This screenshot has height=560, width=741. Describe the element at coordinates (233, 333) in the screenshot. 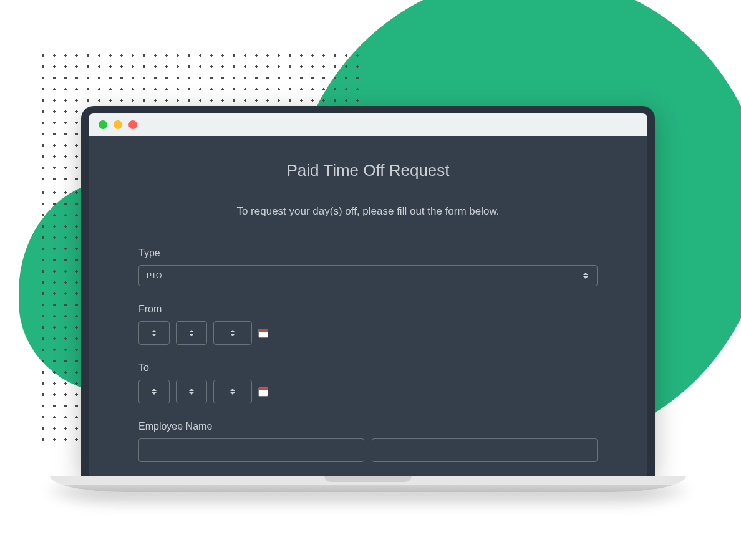

I see `from-year-select` at that location.